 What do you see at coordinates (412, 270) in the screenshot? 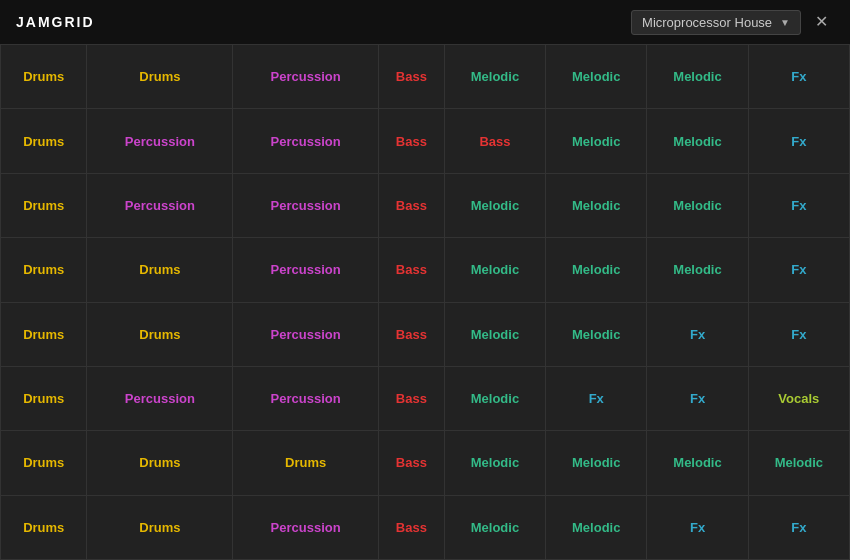
I see `cell-3-3: Bass` at bounding box center [412, 270].